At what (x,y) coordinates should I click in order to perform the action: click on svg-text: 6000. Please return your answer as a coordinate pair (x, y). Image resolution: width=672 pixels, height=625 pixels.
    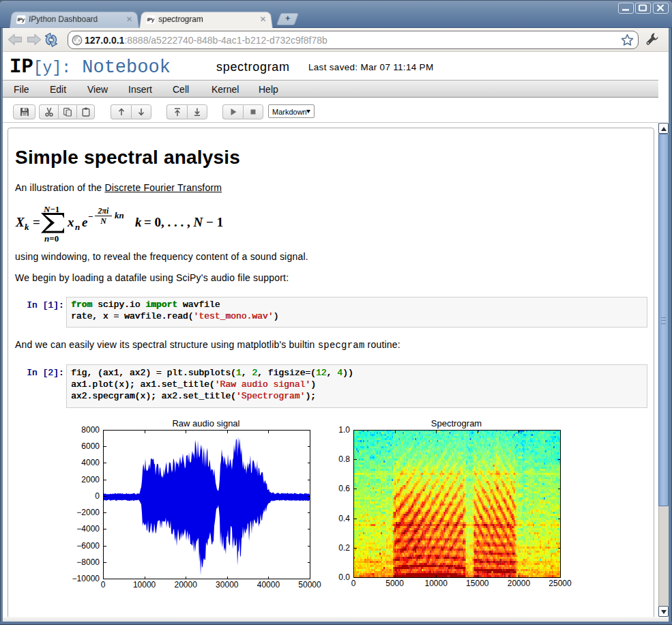
    Looking at the image, I should click on (90, 446).